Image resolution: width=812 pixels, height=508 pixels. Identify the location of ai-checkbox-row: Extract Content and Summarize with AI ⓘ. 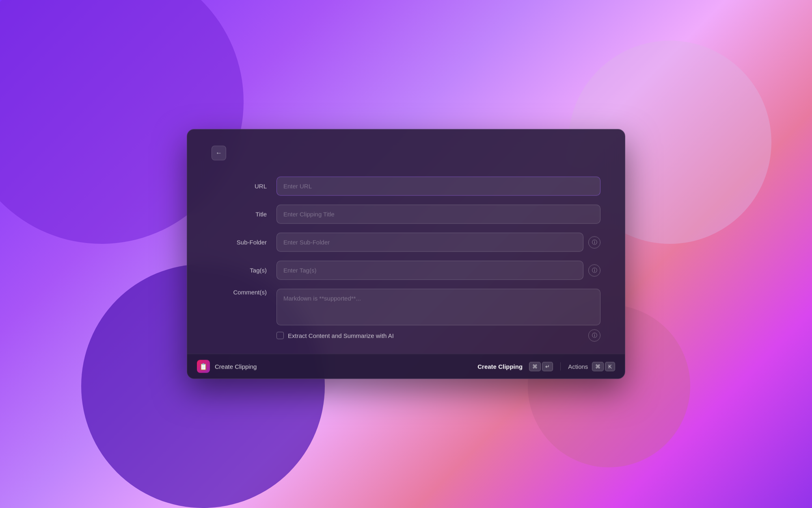
(406, 338).